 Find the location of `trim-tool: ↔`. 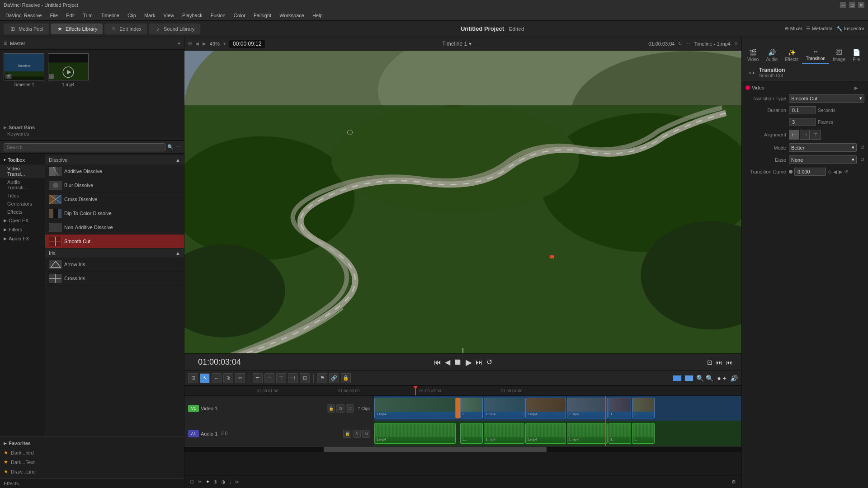

trim-tool: ↔ is located at coordinates (217, 378).